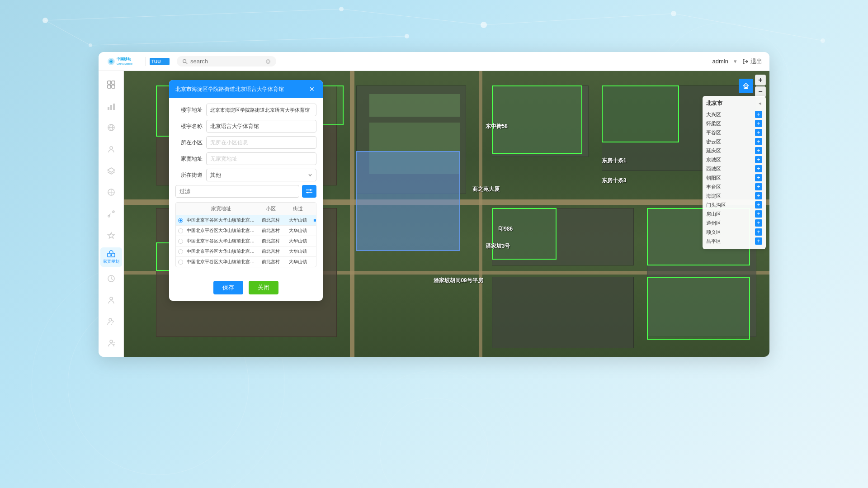 Image resolution: width=868 pixels, height=488 pixels. What do you see at coordinates (111, 300) in the screenshot?
I see `sidebar-item-person1` at bounding box center [111, 300].